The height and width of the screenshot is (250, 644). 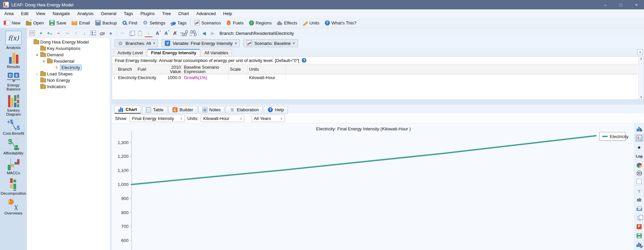 I want to click on cell-expression: Growth(1%), so click(x=205, y=78).